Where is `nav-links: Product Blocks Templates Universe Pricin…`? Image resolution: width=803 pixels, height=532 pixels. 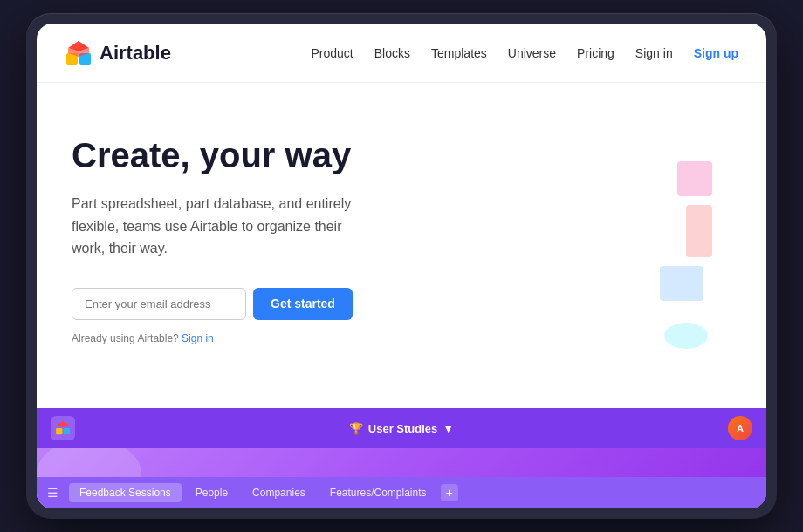
nav-links: Product Blocks Templates Universe Pricin… is located at coordinates (525, 53).